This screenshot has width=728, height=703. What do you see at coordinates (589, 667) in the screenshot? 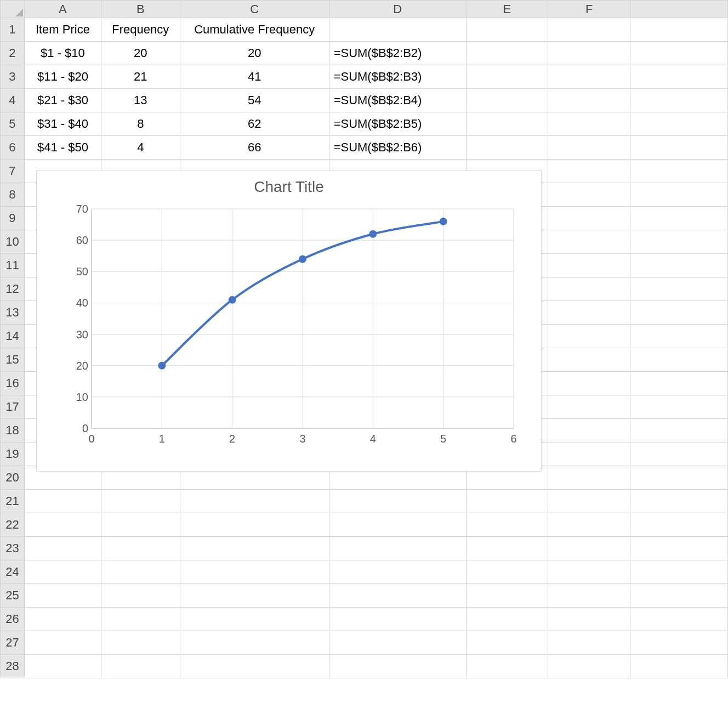
I see `cell-F28` at bounding box center [589, 667].